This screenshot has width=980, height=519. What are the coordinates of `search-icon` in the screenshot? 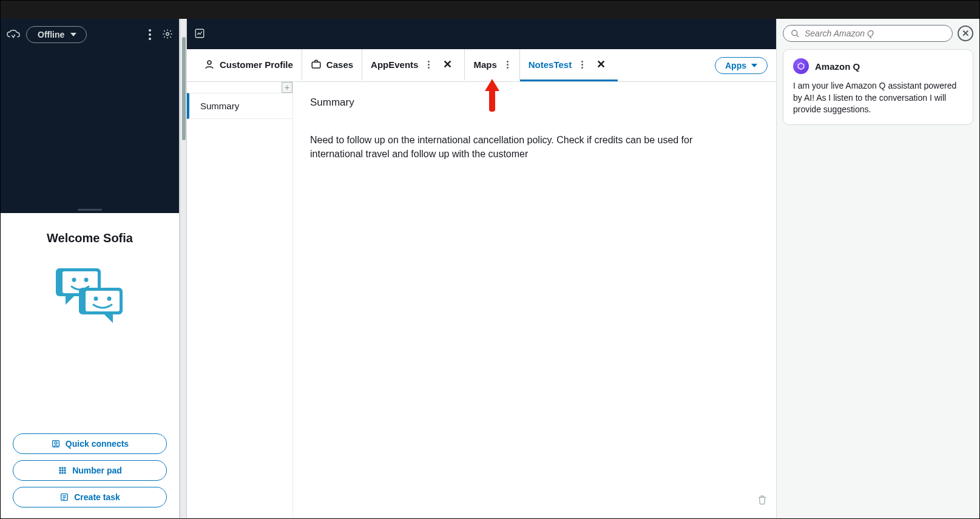 It's located at (795, 34).